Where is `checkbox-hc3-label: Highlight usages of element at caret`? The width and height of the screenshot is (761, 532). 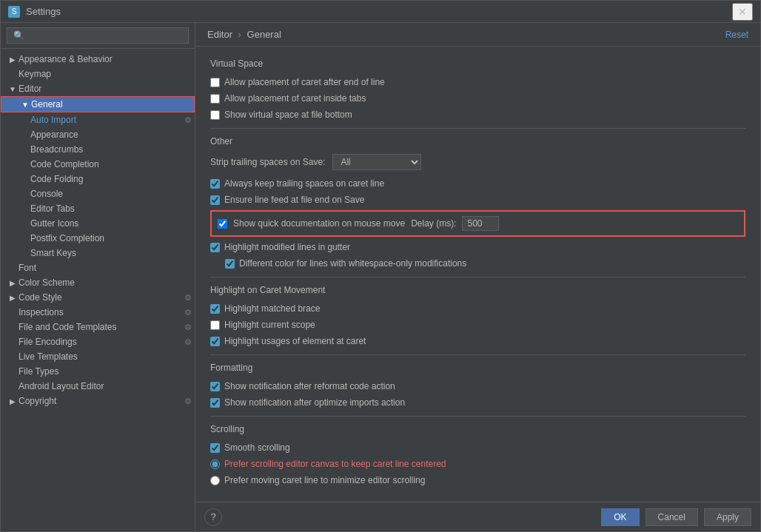
checkbox-hc3-label: Highlight usages of element at caret is located at coordinates (295, 341).